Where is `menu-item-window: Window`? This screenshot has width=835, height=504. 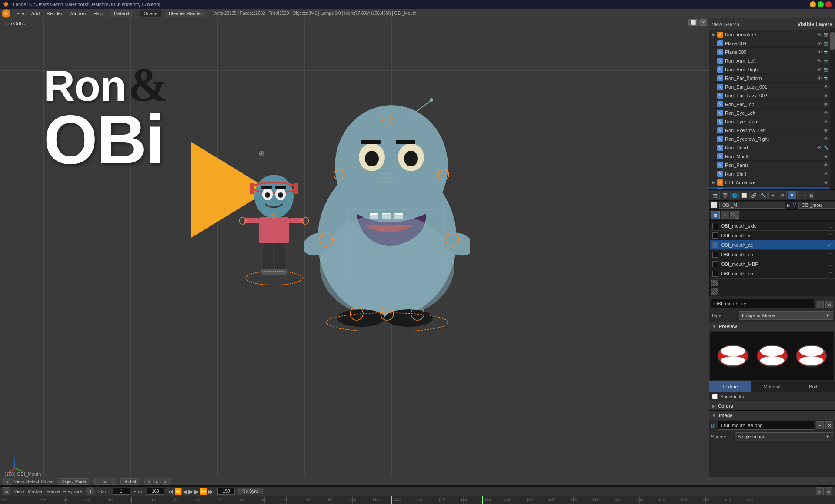 menu-item-window: Window is located at coordinates (77, 13).